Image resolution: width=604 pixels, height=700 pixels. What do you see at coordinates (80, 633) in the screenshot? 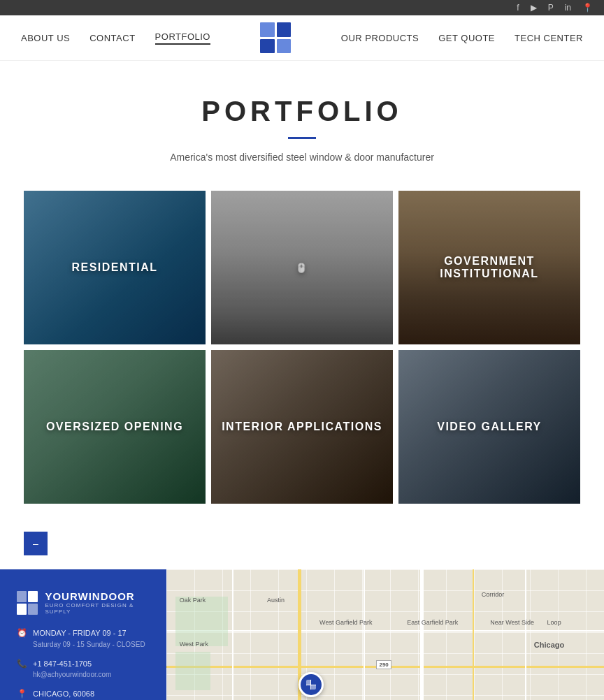
I see `footer-hours: MONDAY - FRIDAY 09 - 17` at bounding box center [80, 633].